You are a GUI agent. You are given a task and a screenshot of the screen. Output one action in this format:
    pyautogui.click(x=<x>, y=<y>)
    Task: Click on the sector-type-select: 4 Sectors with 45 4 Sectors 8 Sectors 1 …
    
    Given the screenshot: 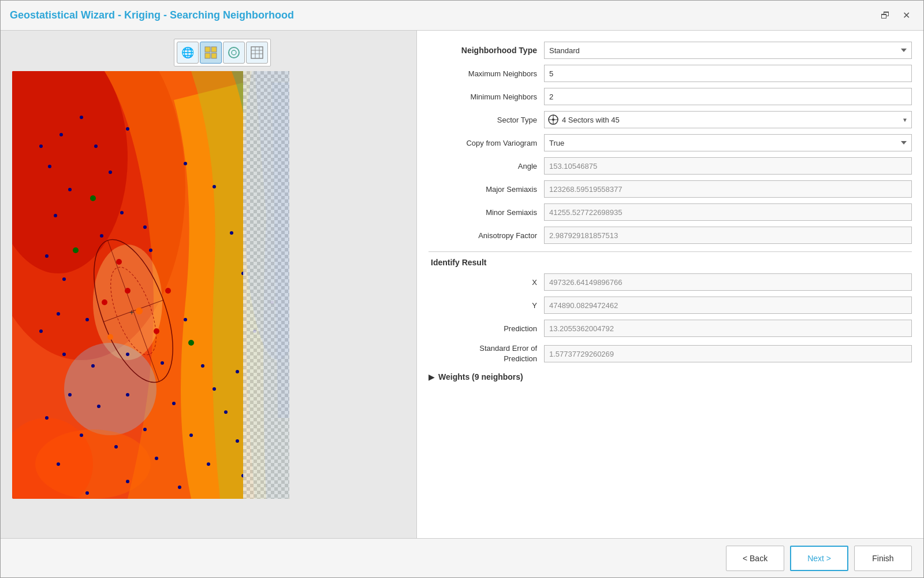 What is the action you would take?
    pyautogui.click(x=736, y=120)
    